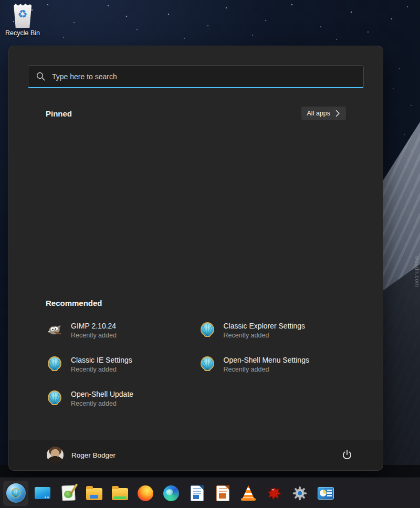 This screenshot has width=420, height=508. I want to click on power-icon, so click(347, 455).